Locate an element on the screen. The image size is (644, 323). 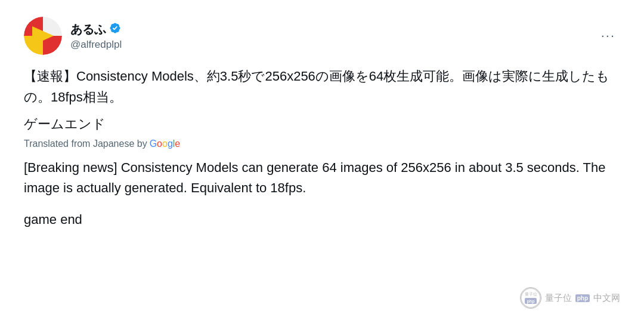
php-badge: php is located at coordinates (583, 299).